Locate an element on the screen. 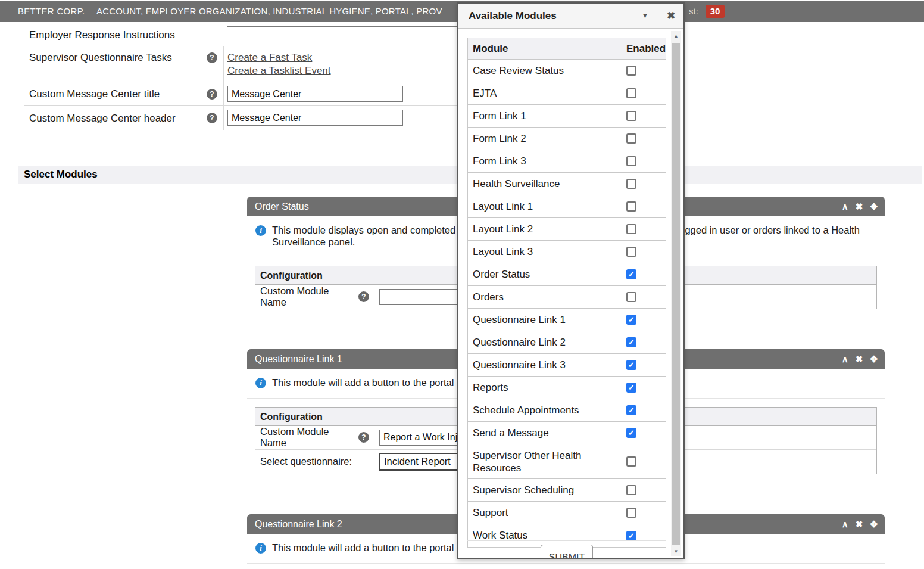  module-row: Send a Message✓ is located at coordinates (567, 433).